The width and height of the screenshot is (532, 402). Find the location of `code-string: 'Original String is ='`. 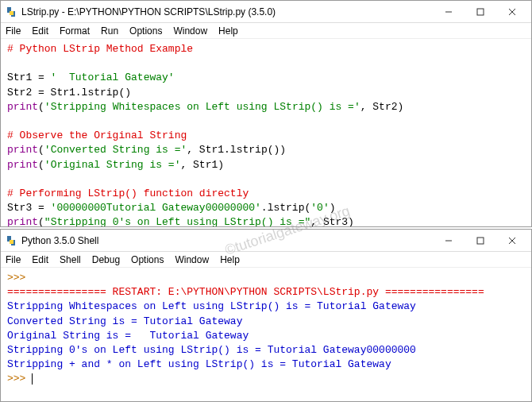

code-string: 'Original String is =' is located at coordinates (113, 165).